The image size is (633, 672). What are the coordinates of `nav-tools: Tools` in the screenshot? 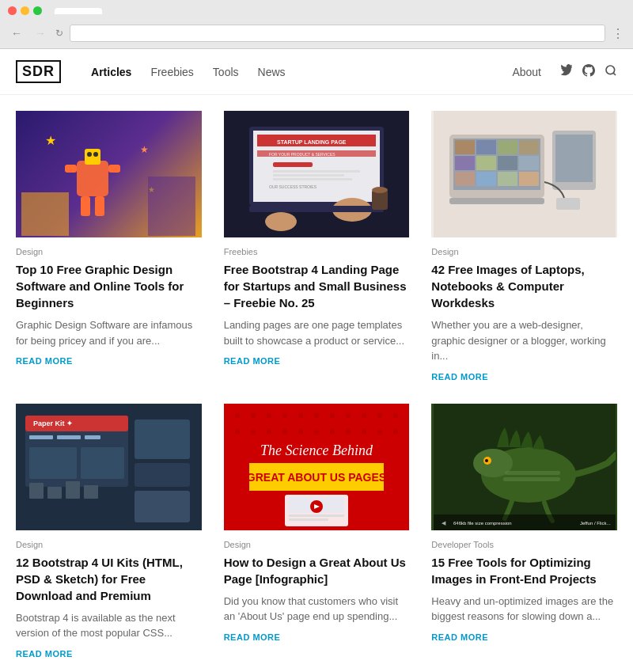 It's located at (226, 72).